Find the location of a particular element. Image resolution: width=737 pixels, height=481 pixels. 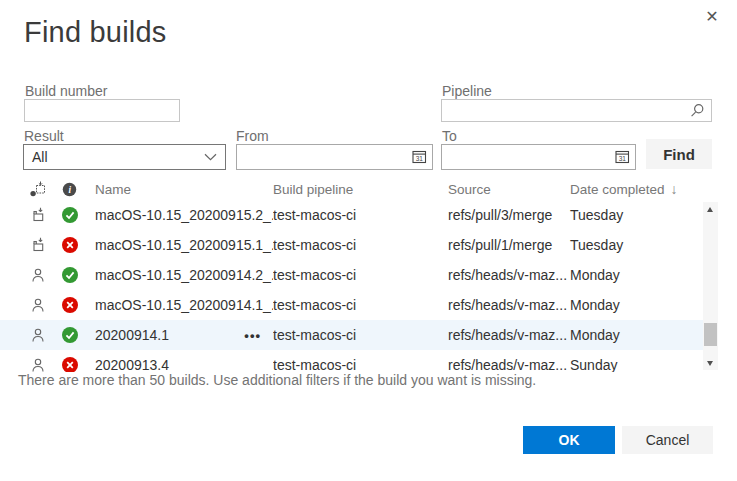

find-button: Find is located at coordinates (679, 154).